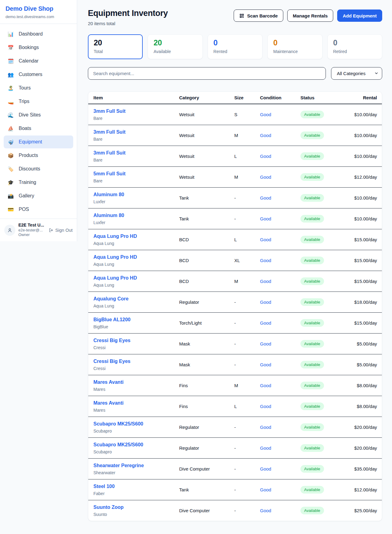  Describe the element at coordinates (365, 98) in the screenshot. I see `column-header-rental: Rental` at that location.